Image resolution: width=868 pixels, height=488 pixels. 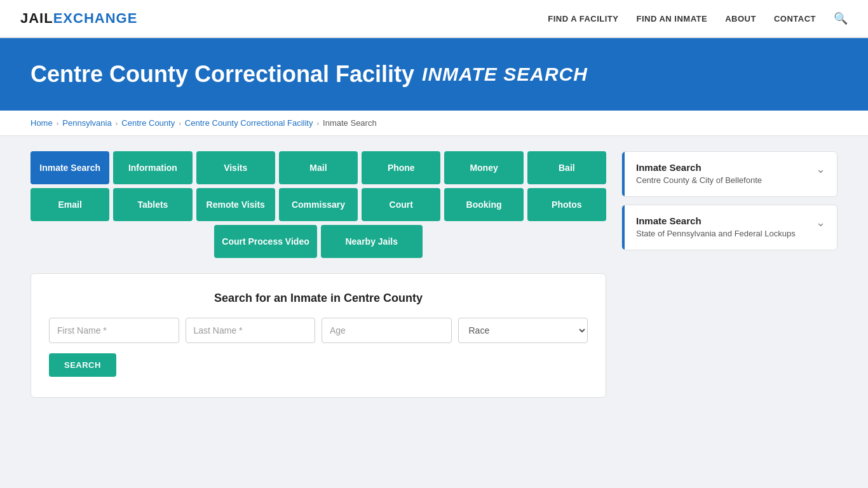 I want to click on nav-item-find-inmate: FIND AN INMATE, so click(x=672, y=18).